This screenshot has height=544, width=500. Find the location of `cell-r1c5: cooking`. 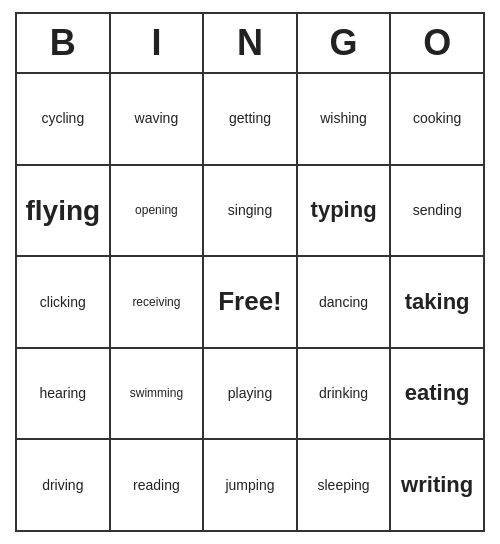

cell-r1c5: cooking is located at coordinates (437, 119).